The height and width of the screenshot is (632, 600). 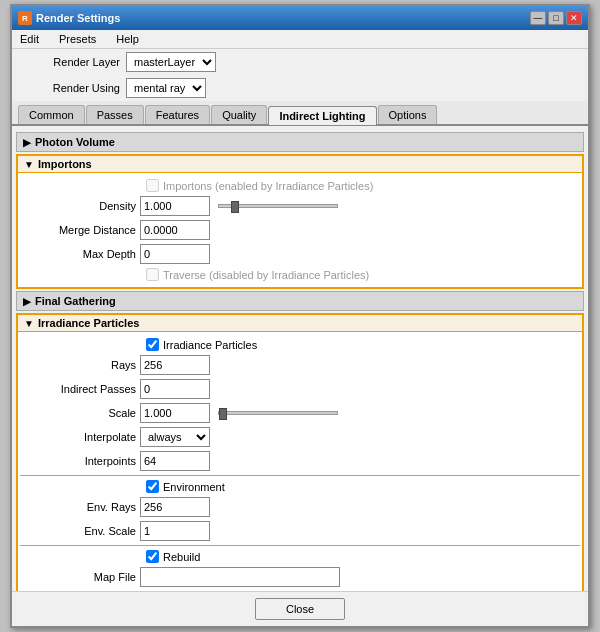 I want to click on merge-distance-input, so click(x=175, y=230).